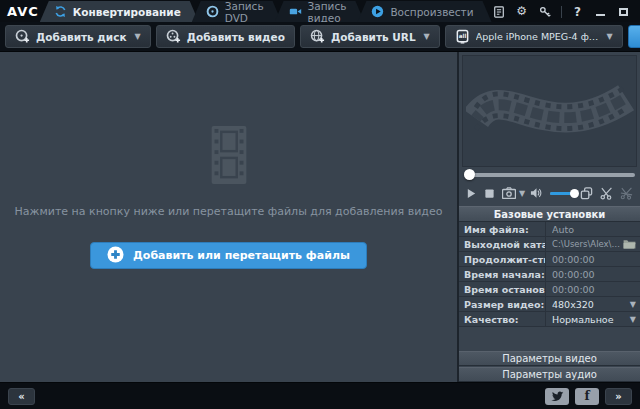  What do you see at coordinates (557, 396) in the screenshot?
I see `twitter-button` at bounding box center [557, 396].